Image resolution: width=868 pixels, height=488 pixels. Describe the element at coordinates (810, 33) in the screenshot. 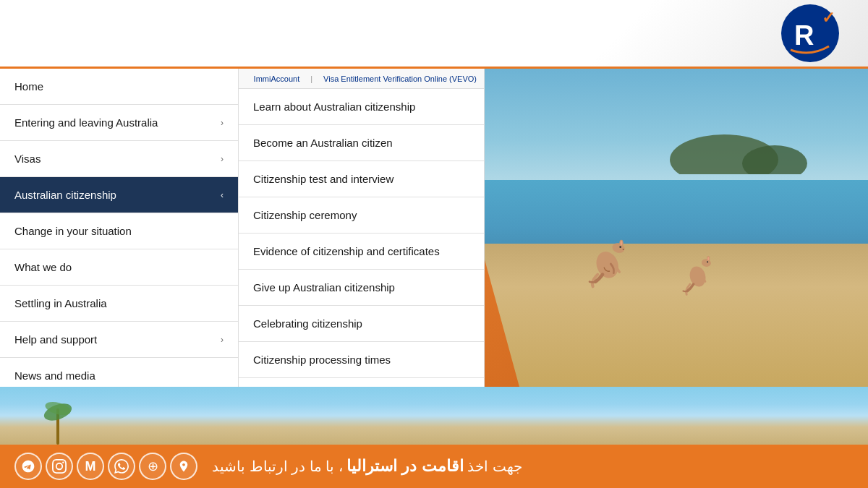

I see `logo-icon: R ✓` at that location.